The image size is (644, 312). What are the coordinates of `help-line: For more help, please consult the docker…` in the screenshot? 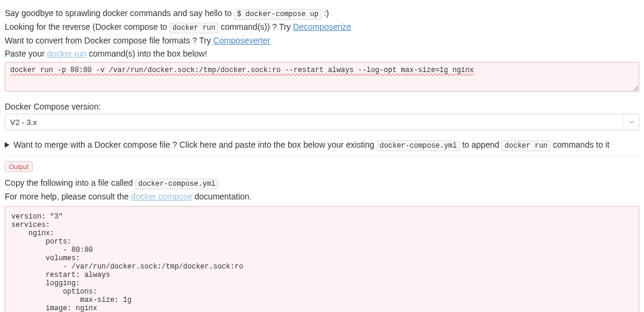 It's located at (322, 196).